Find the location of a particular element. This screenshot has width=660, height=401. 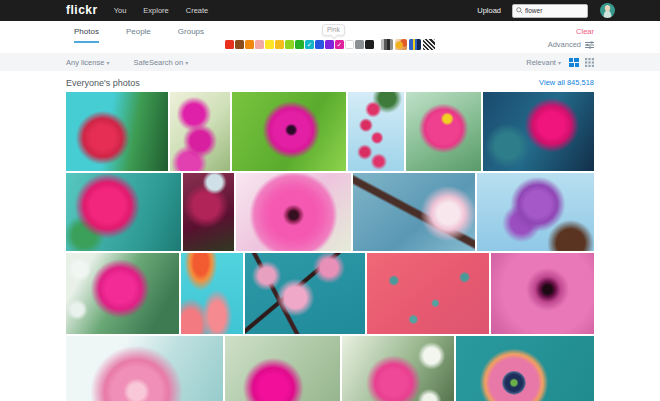

top-navbar: flickr You Explore Create Upload is located at coordinates (330, 10).